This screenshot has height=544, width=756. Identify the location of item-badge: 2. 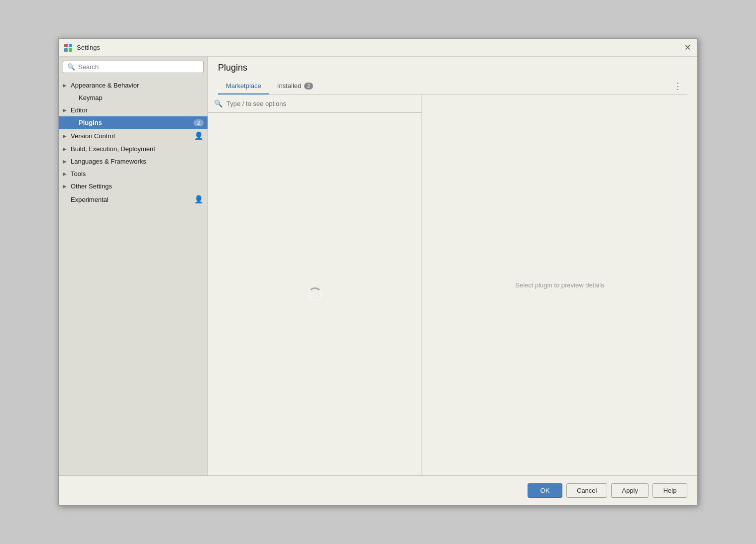
(199, 123).